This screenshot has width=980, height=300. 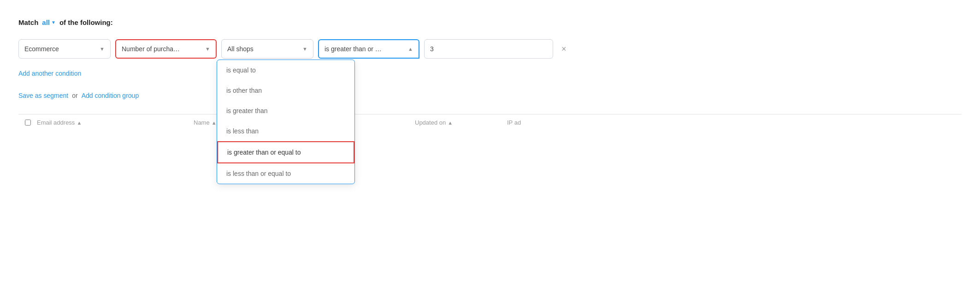 What do you see at coordinates (75, 96) in the screenshot?
I see `or-separator: or` at bounding box center [75, 96].